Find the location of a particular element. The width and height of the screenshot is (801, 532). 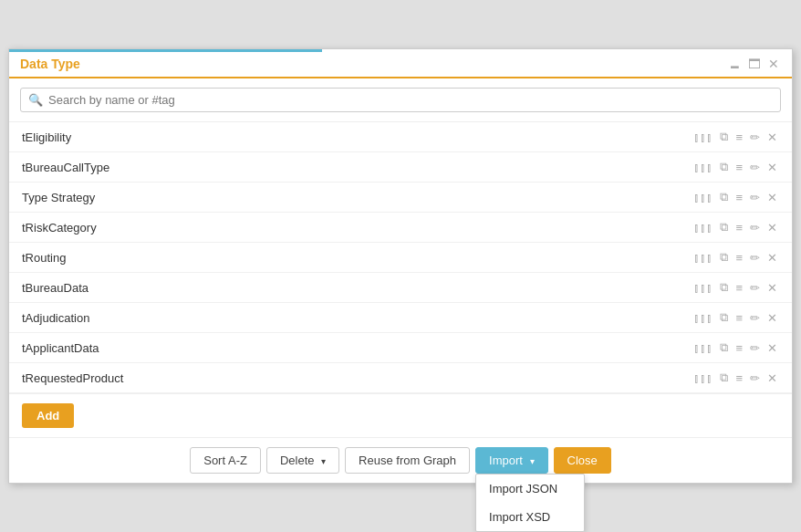

list-row: tBureauCallType⫿⫿⫿⧉≡✏✕ is located at coordinates (400, 168).